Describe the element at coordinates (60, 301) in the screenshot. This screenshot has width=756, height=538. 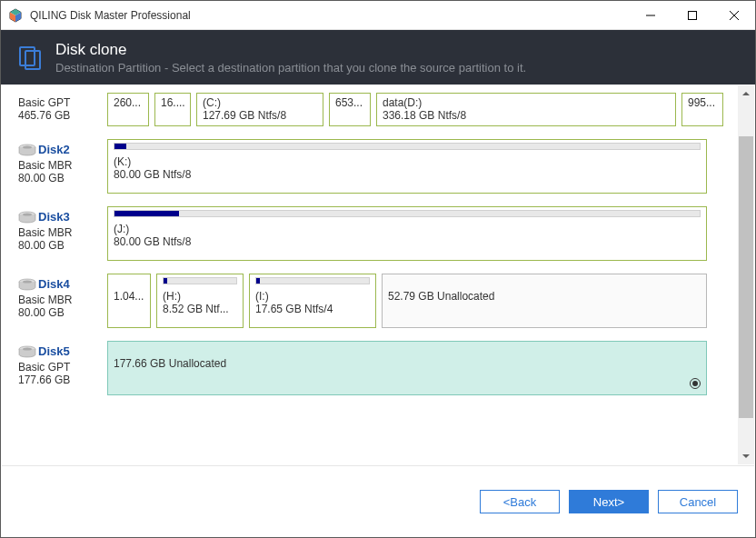
I see `disk-info: Disk4Basic MBR80.00 GB` at that location.